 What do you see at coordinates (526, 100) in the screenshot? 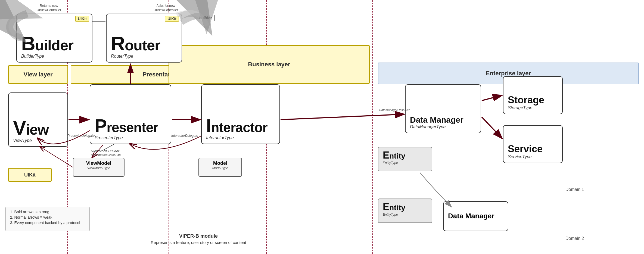
I see `storage-title: Storage` at bounding box center [526, 100].